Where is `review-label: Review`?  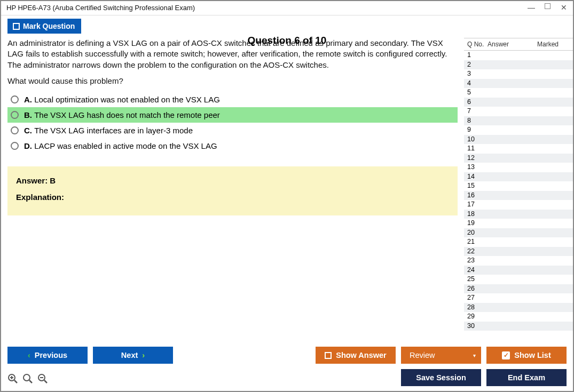
review-label: Review is located at coordinates (422, 355).